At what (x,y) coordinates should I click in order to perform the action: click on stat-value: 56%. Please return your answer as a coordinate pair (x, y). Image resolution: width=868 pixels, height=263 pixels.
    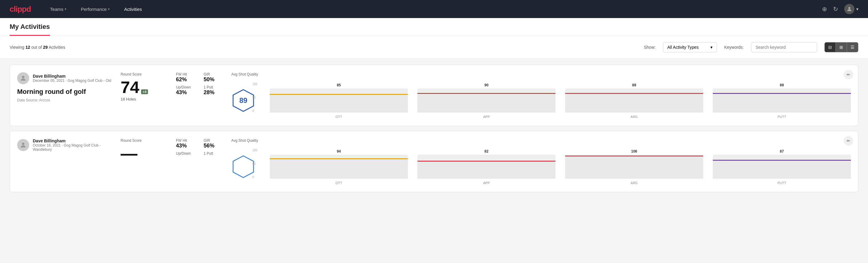
    Looking at the image, I should click on (214, 146).